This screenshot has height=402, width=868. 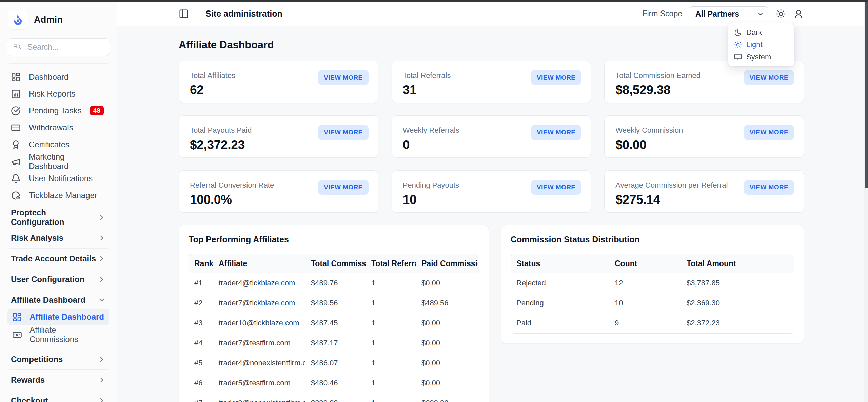 I want to click on theme-menu-item: Light, so click(x=761, y=45).